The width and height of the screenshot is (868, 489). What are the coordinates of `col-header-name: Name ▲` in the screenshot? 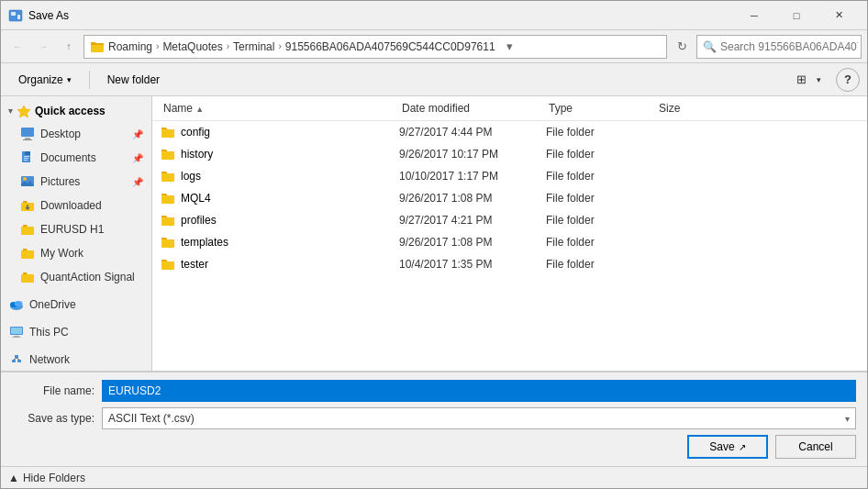 It's located at (279, 108).